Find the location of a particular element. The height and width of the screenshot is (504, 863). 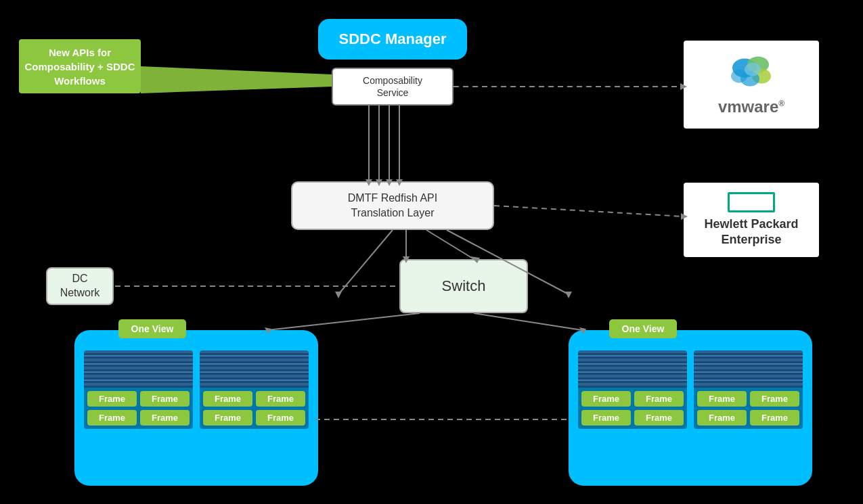

vmware-text: vmware® is located at coordinates (751, 107).